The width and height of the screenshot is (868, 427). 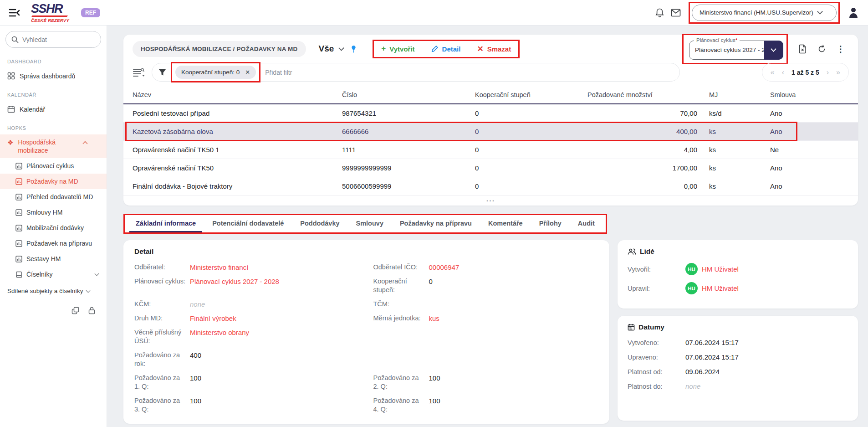 What do you see at coordinates (822, 49) in the screenshot?
I see `refresh-icon` at bounding box center [822, 49].